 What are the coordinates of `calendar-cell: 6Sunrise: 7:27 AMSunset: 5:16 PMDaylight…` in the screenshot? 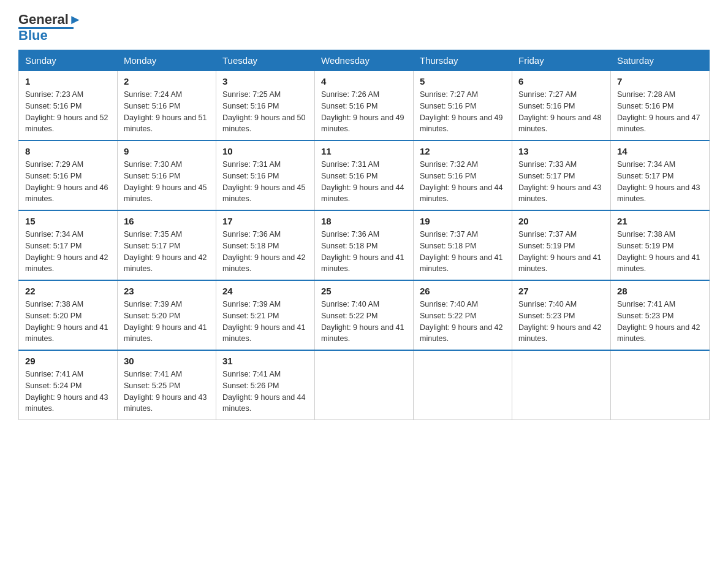 It's located at (561, 106).